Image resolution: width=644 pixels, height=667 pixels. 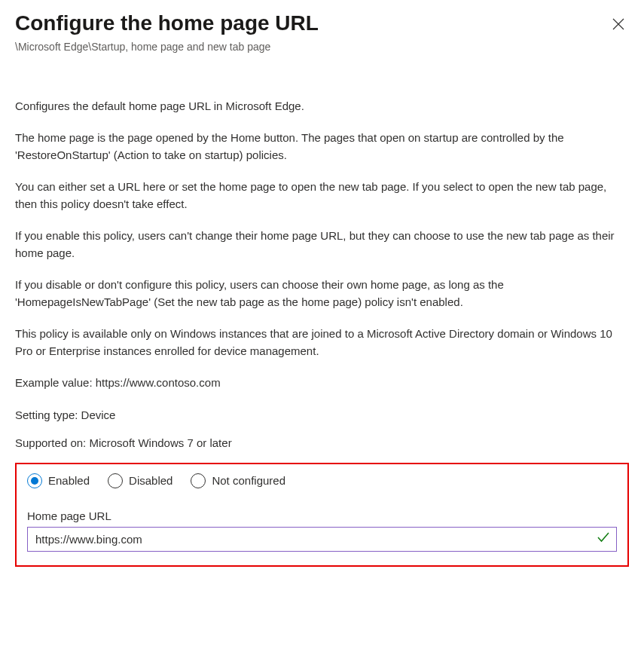 I want to click on close-button, so click(x=618, y=26).